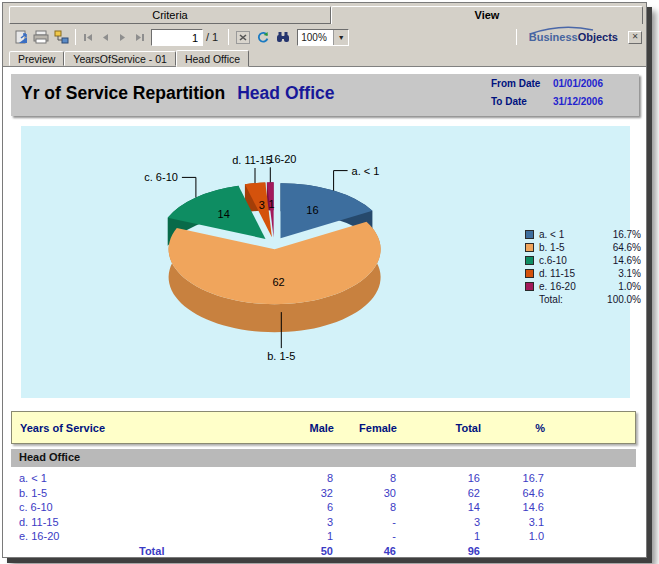  Describe the element at coordinates (574, 37) in the screenshot. I see `businessobjects-logo: BusinessObjects` at that location.